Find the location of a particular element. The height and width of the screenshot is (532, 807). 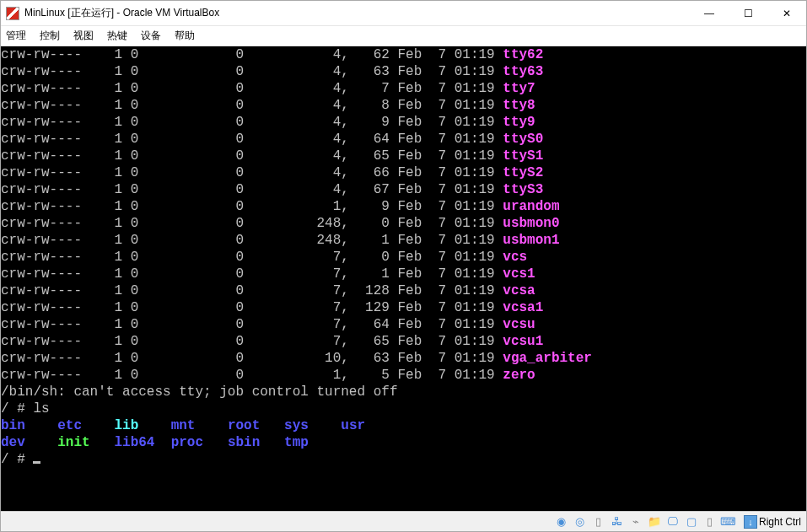

menu-view: 视图 is located at coordinates (83, 35).